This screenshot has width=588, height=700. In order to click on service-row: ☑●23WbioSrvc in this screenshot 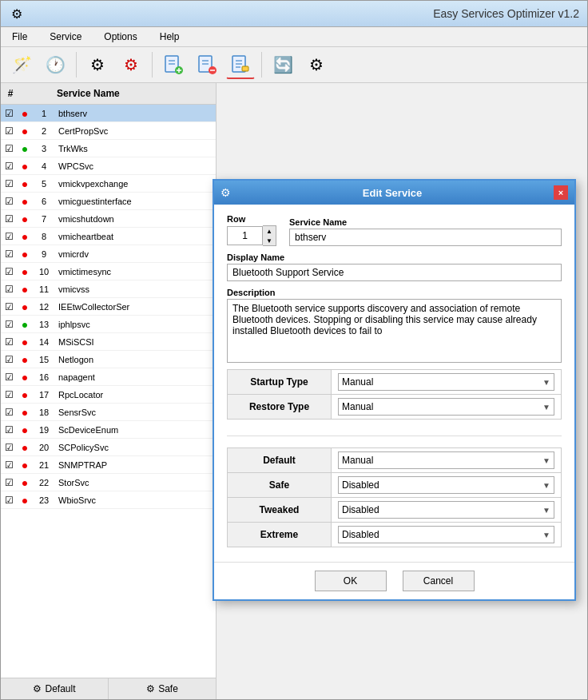, I will do `click(109, 500)`.